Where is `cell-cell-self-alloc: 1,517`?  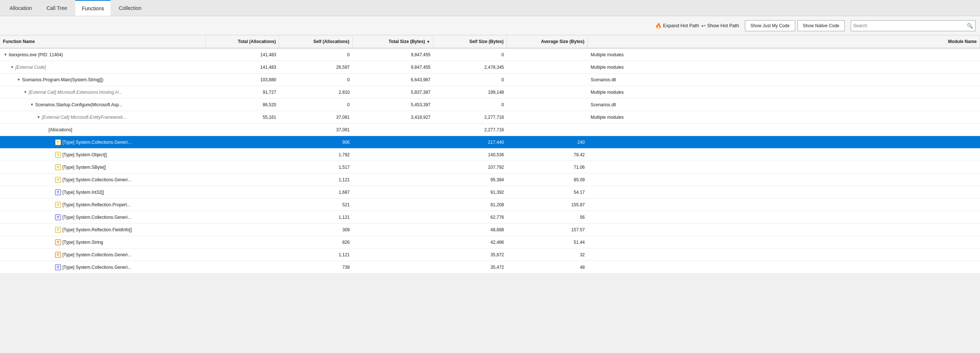 cell-cell-self-alloc: 1,517 is located at coordinates (316, 167).